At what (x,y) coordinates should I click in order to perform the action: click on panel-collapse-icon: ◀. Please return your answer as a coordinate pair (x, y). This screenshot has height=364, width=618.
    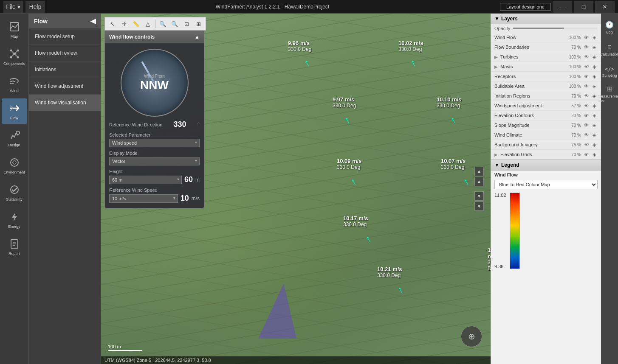
    Looking at the image, I should click on (93, 21).